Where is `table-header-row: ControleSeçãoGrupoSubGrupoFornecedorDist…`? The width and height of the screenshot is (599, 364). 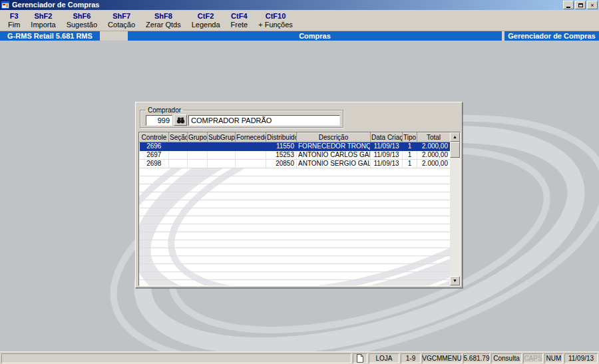 table-header-row: ControleSeçãoGrupoSubGrupoFornecedorDist… is located at coordinates (296, 138).